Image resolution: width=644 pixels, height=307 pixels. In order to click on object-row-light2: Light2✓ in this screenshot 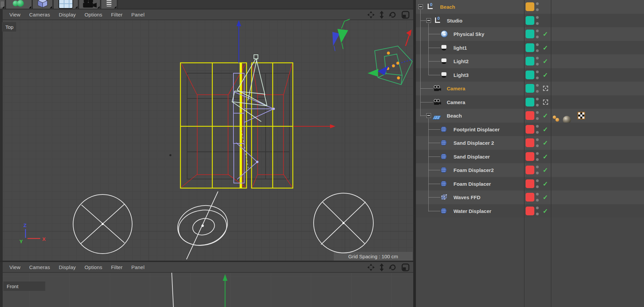, I will do `click(530, 61)`.